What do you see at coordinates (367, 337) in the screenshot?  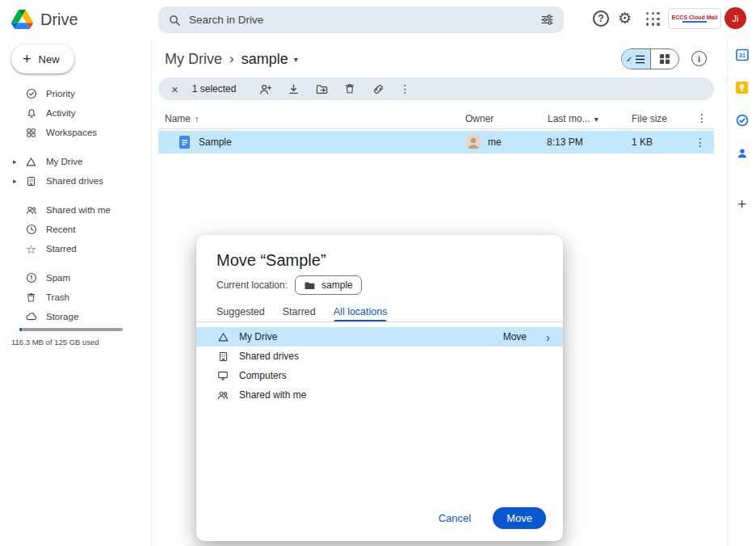 I see `location-label: My Drive` at bounding box center [367, 337].